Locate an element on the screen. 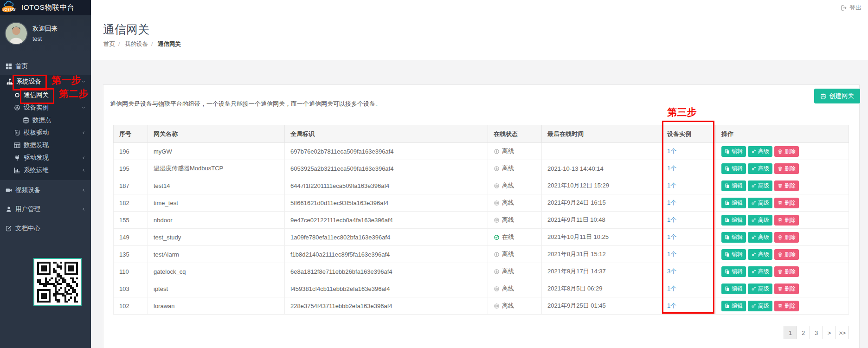 The height and width of the screenshot is (348, 868). cell-last-online: 2021年9月25日 01:45 is located at coordinates (602, 306).